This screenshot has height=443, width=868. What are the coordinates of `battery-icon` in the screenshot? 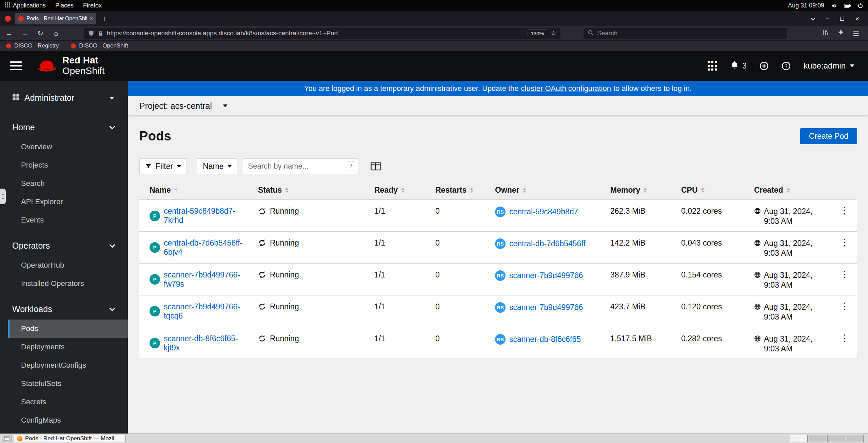 It's located at (847, 6).